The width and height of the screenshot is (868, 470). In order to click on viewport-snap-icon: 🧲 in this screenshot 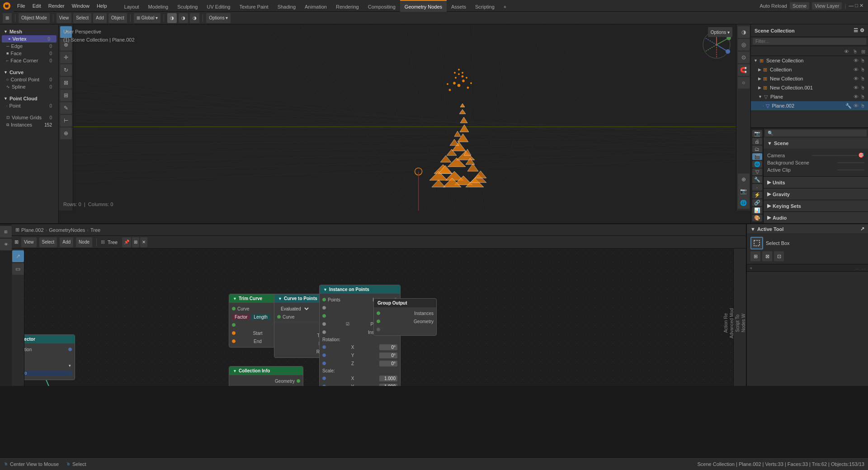, I will do `click(744, 70)`.